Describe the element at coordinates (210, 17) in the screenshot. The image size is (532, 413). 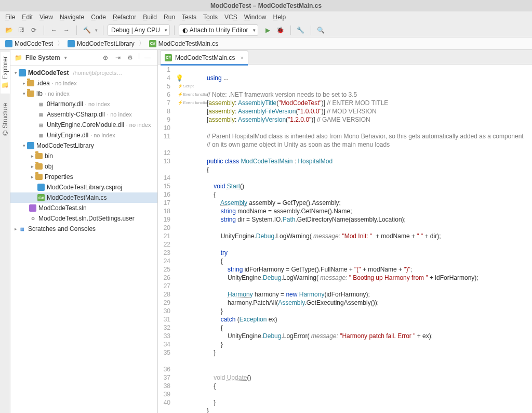
I see `menu-tools: Tools` at that location.